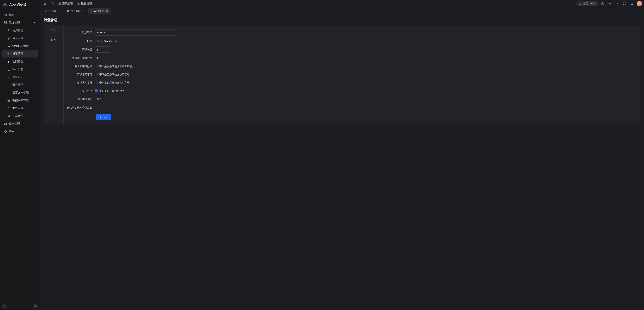 The image size is (644, 310). What do you see at coordinates (20, 46) in the screenshot?
I see `sidebar-item-org: 组织机构管理` at bounding box center [20, 46].